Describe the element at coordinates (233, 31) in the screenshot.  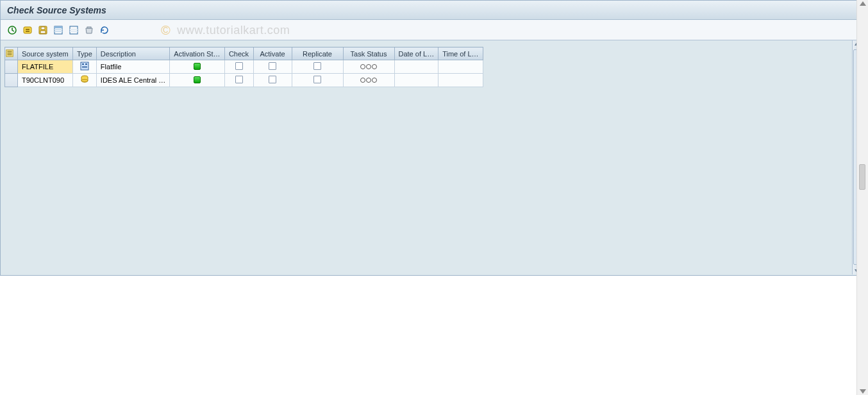
I see `watermark-text: www.tutorialkart.com` at that location.